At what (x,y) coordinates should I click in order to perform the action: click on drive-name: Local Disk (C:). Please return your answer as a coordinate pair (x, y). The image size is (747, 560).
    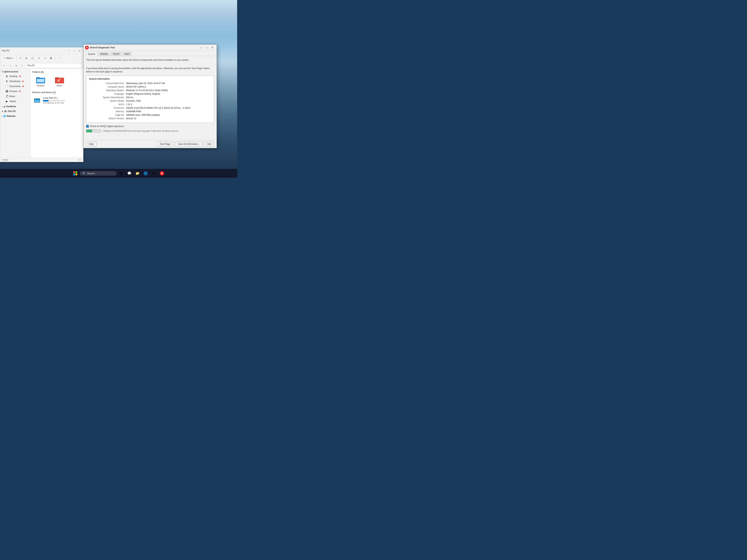
    Looking at the image, I should click on (62, 98).